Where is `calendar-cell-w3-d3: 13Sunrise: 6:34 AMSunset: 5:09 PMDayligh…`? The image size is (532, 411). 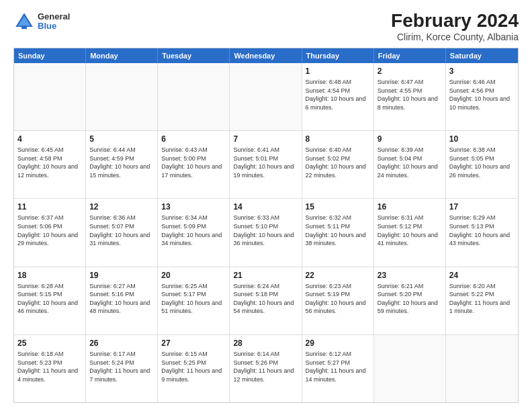
calendar-cell-w3-d3: 13Sunrise: 6:34 AMSunset: 5:09 PMDayligh… is located at coordinates (193, 232).